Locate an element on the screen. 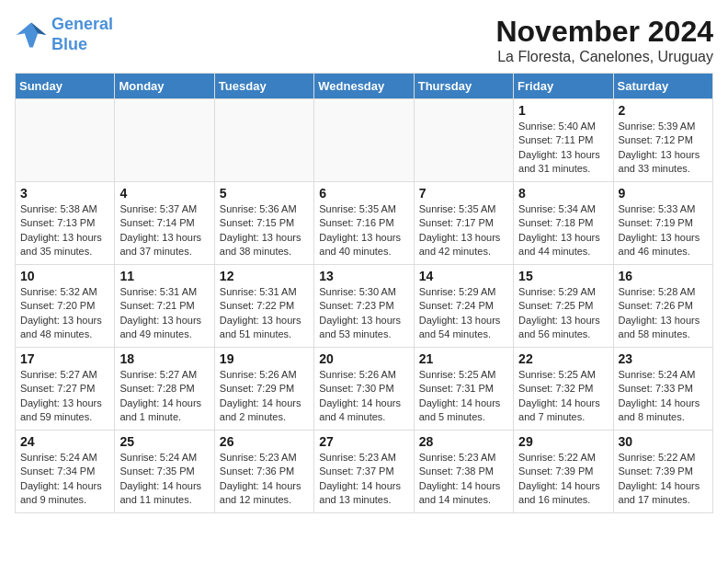 Image resolution: width=728 pixels, height=563 pixels. logo-line2: Blue is located at coordinates (70, 44).